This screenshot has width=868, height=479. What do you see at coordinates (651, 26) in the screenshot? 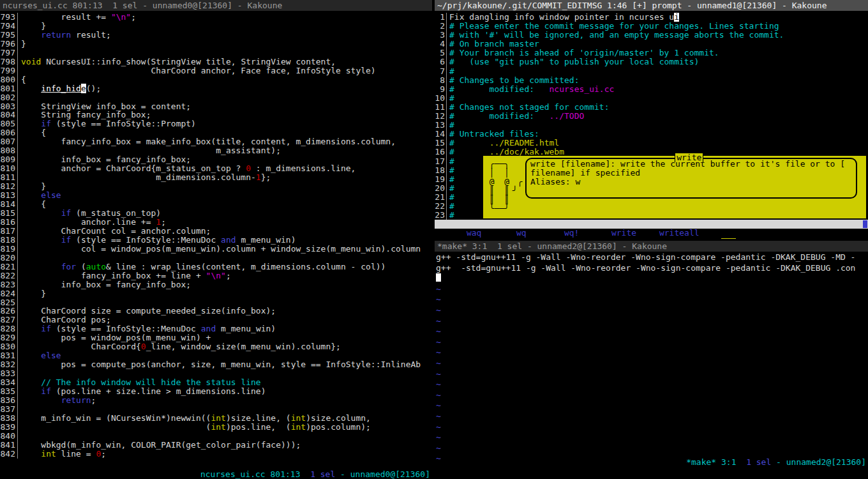
I see `code-line: 2# Please enter the commit message for y…` at bounding box center [651, 26].